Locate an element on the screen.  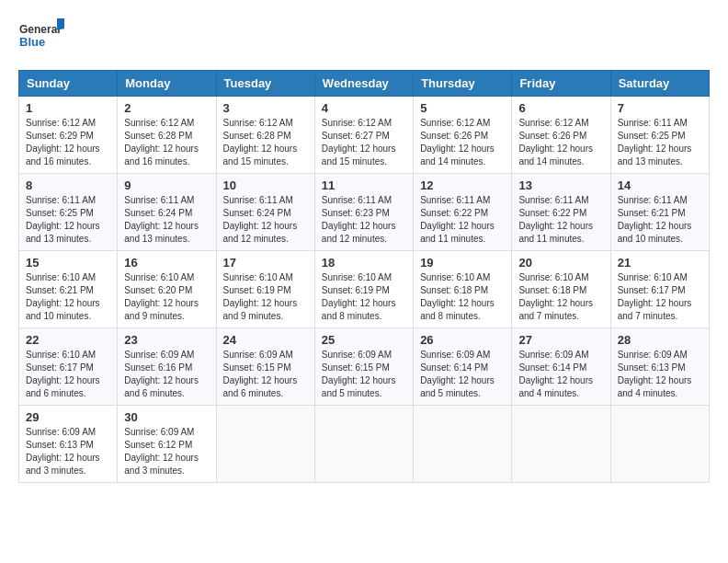
calendar-cell: 12Sunrise: 6:11 AMSunset: 6:22 PMDayligh… is located at coordinates (463, 213).